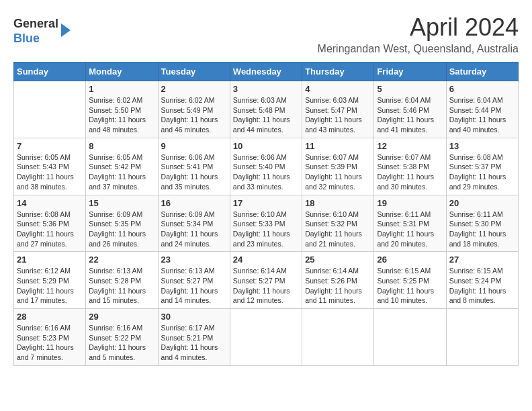 This screenshot has height=411, width=532. I want to click on day-number: 22, so click(122, 259).